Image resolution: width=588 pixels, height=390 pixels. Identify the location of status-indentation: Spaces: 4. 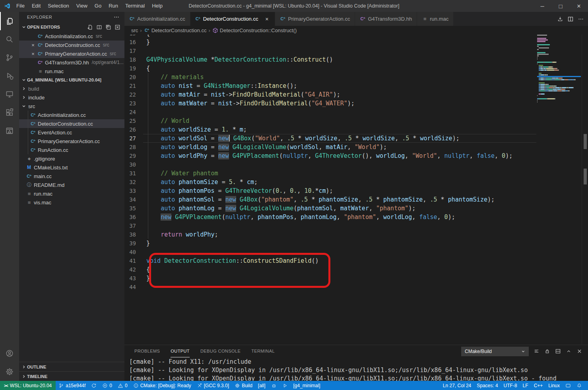
(487, 386).